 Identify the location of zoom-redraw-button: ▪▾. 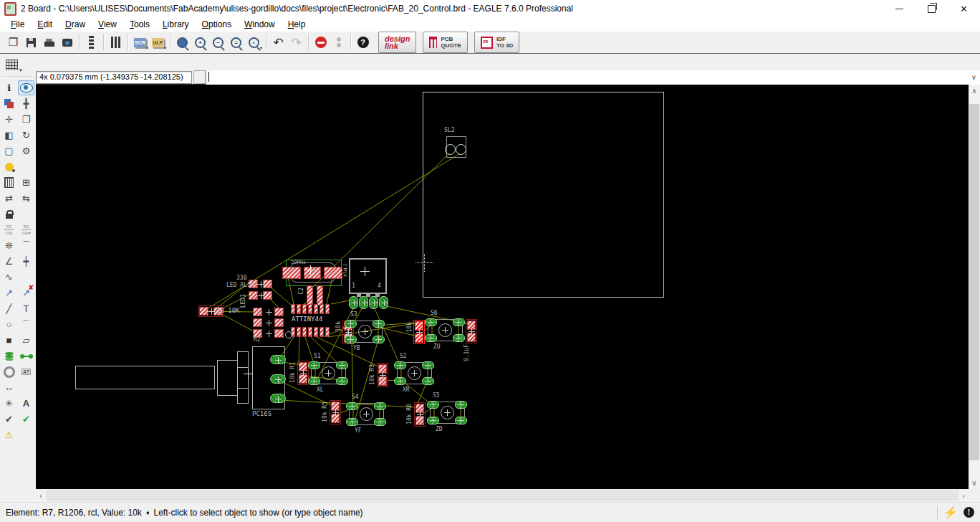
(254, 42).